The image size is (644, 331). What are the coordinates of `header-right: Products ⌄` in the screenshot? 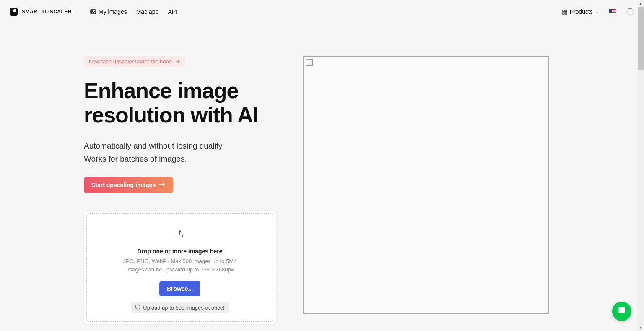 It's located at (598, 12).